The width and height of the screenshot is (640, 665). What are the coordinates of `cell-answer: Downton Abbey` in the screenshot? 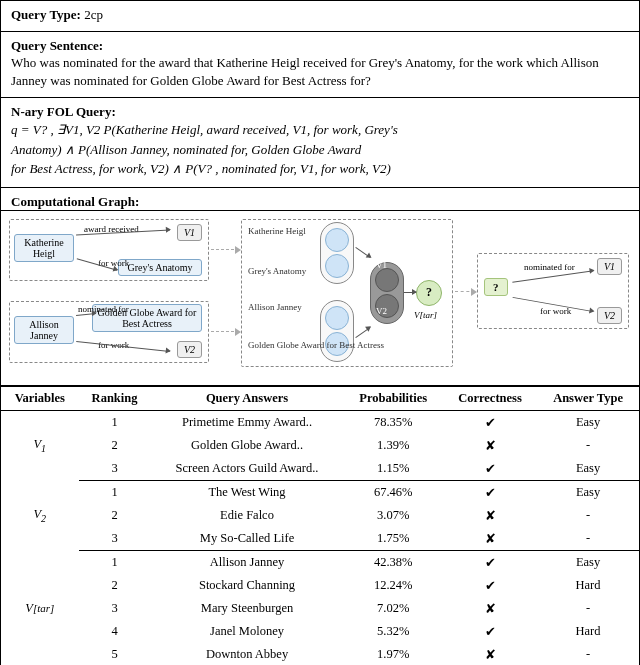 It's located at (248, 654).